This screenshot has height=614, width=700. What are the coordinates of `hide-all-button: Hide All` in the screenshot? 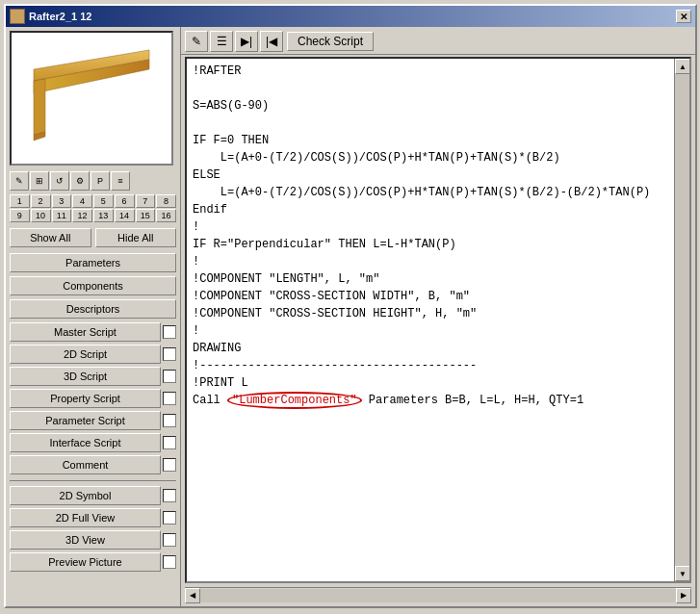 It's located at (137, 238).